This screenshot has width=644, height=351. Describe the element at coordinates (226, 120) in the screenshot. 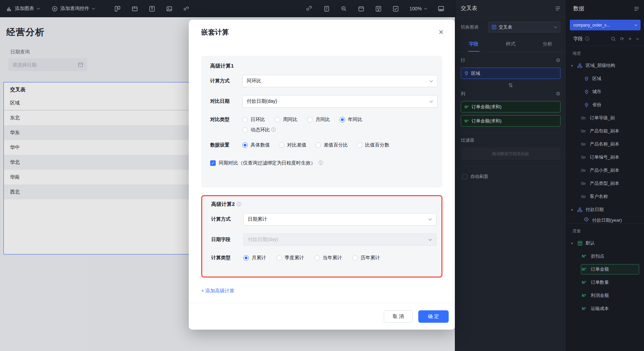

I see `compare-type-label: 对比类型` at that location.